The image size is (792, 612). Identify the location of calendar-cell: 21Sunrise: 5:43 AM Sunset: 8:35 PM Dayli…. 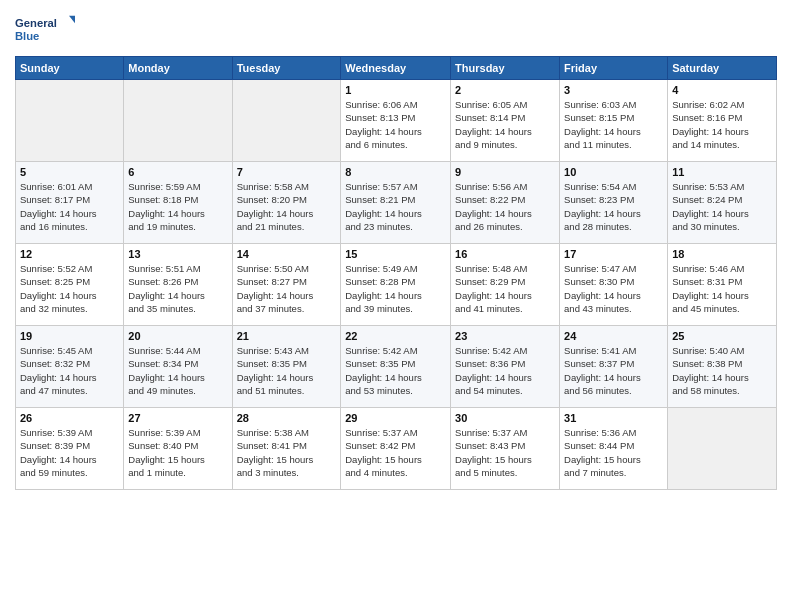
(286, 367).